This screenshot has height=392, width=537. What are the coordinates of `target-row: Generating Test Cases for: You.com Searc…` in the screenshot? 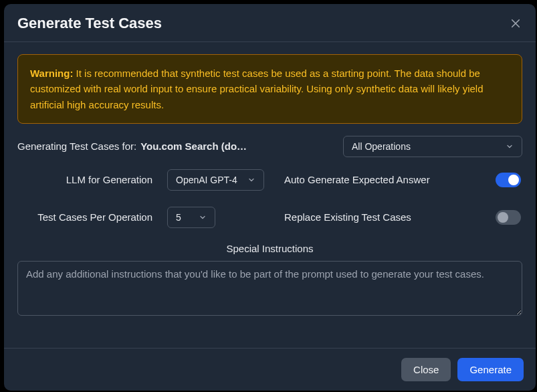 It's located at (270, 146).